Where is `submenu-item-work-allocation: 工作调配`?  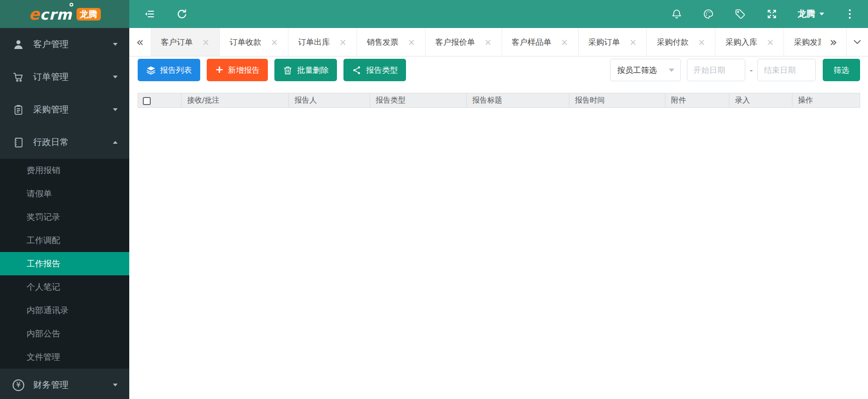
submenu-item-work-allocation: 工作调配 is located at coordinates (64, 240).